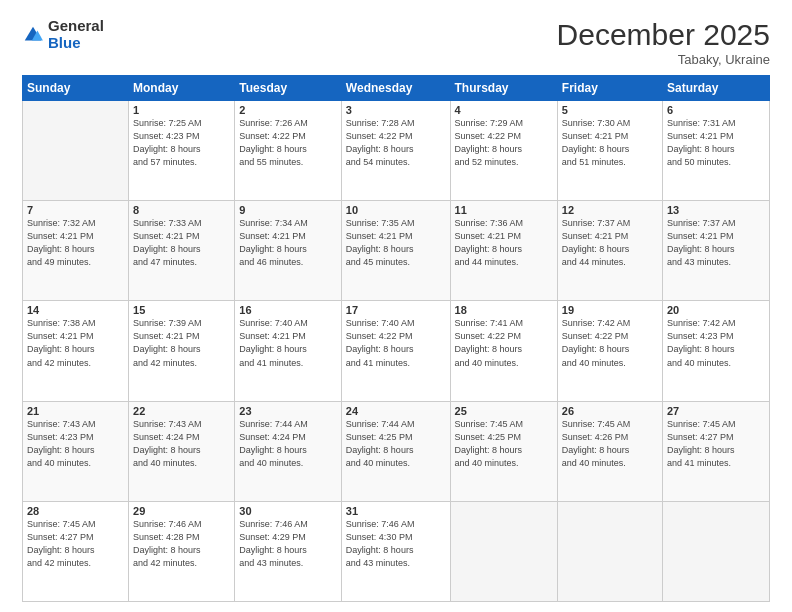 The image size is (792, 612). What do you see at coordinates (396, 351) in the screenshot?
I see `calendar-cell: 17Sunrise: 7:40 AM Sunset: 4:22 PM Dayli…` at bounding box center [396, 351].